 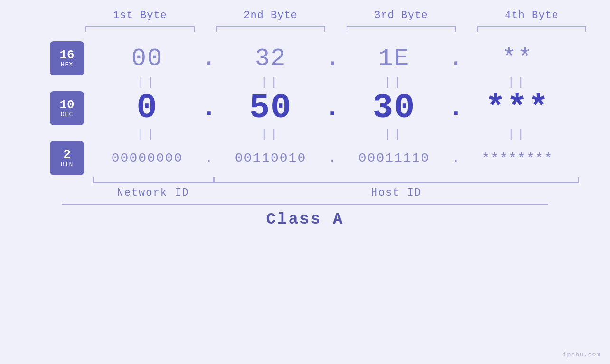 I want to click on bin-b1: 00000000, so click(x=147, y=159).